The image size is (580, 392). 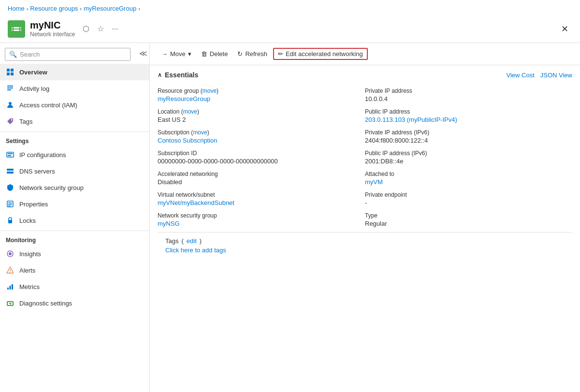 I want to click on subscription-move-link: move, so click(x=200, y=132).